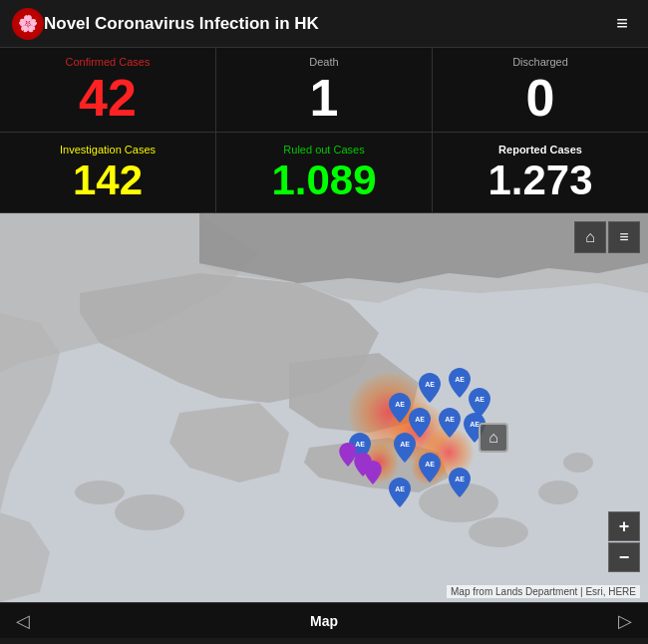  What do you see at coordinates (28, 24) in the screenshot?
I see `hk-emblem: 🌸` at bounding box center [28, 24].